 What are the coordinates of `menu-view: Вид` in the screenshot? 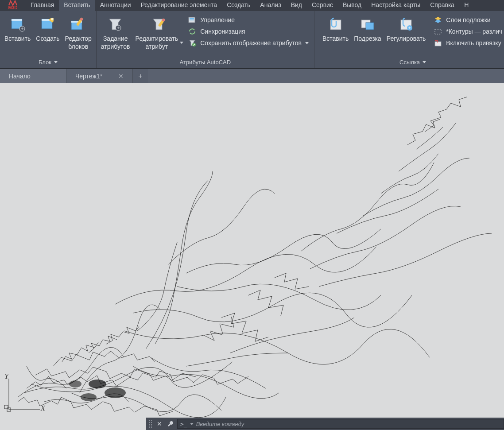 It's located at (297, 5).